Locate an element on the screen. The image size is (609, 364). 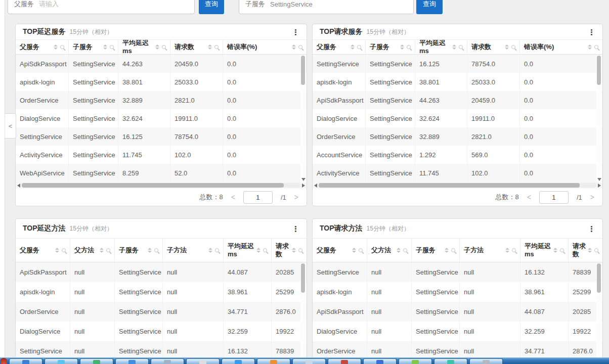
table-row: OrderServicenullSettingServicenull34.771… is located at coordinates (161, 311).